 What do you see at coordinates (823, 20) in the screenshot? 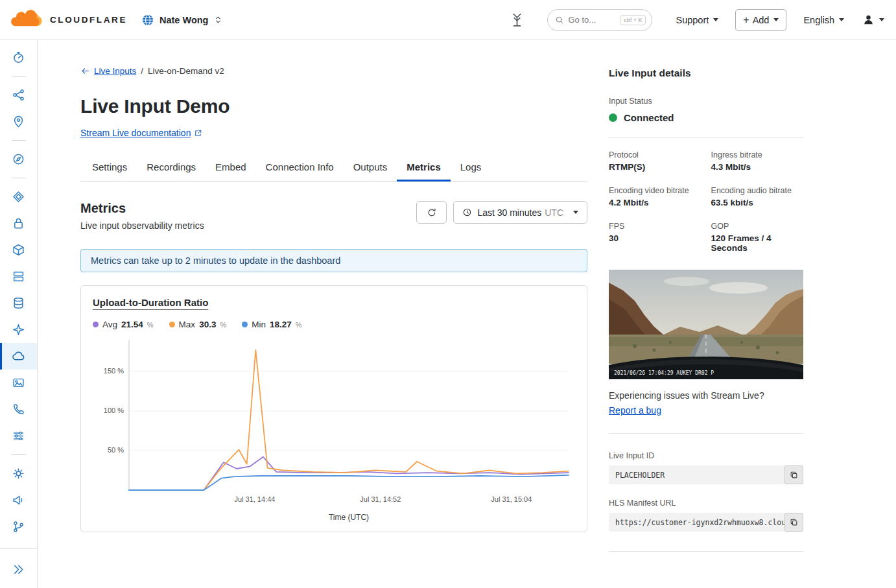
I see `language-menu: English` at bounding box center [823, 20].